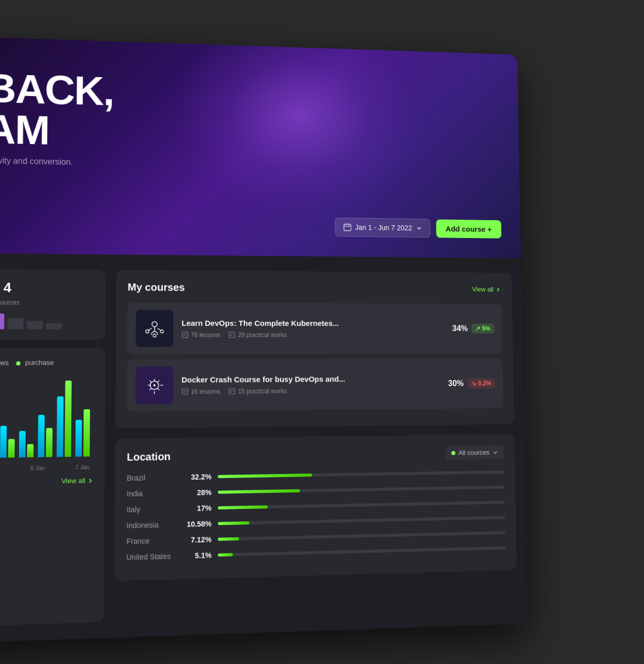 This screenshot has width=644, height=664. Describe the element at coordinates (154, 385) in the screenshot. I see `docker-icon` at that location.